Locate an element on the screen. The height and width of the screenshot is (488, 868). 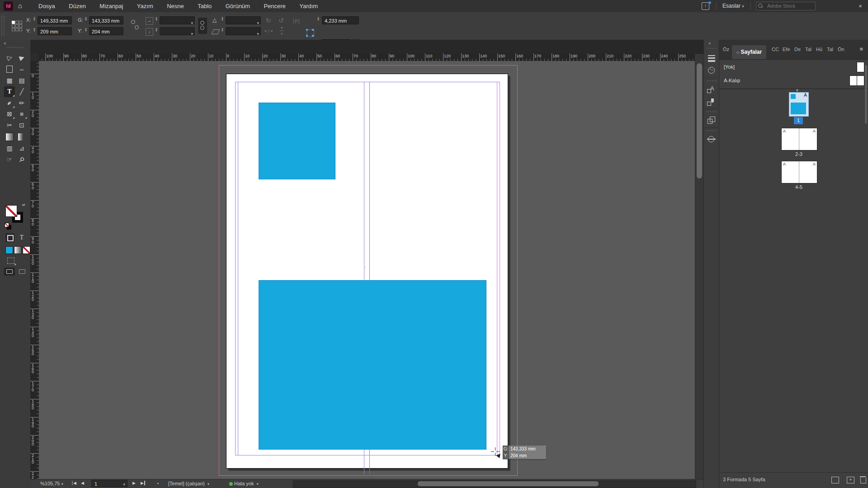
page-1-thumbnail: A is located at coordinates (799, 104).